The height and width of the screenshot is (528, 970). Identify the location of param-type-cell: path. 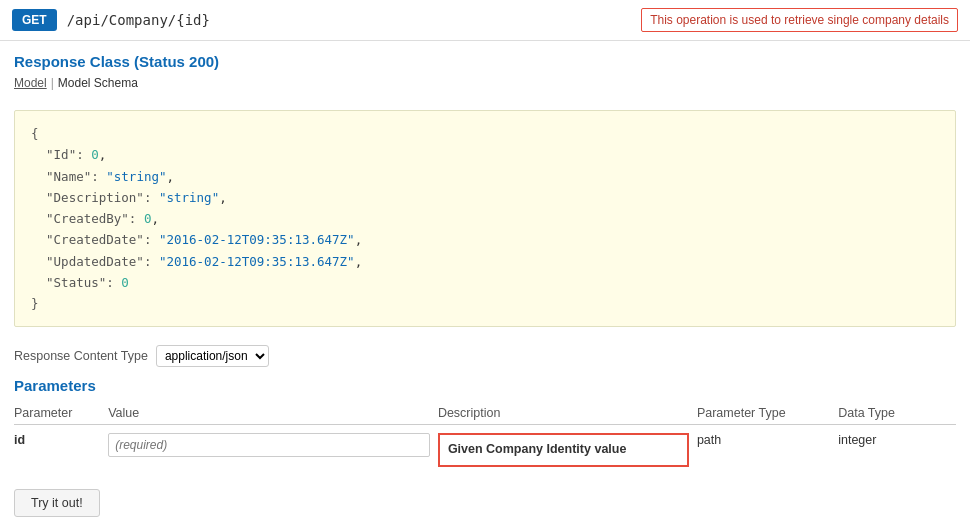
(768, 450).